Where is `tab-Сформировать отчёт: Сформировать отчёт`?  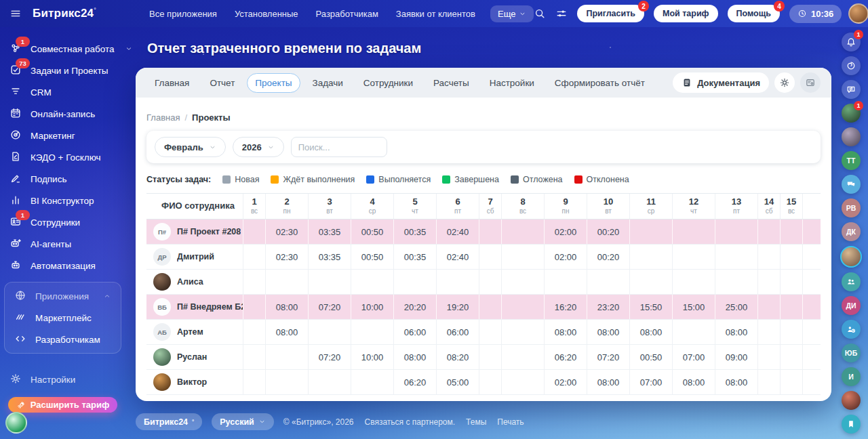
tab-Сформировать отчёт: Сформировать отчёт is located at coordinates (599, 83).